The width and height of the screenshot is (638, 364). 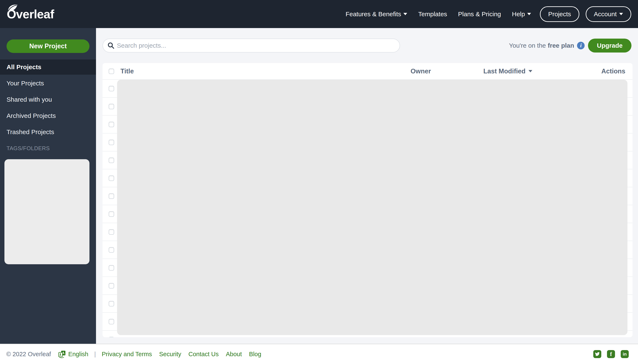 What do you see at coordinates (111, 46) in the screenshot?
I see `search-icon` at bounding box center [111, 46].